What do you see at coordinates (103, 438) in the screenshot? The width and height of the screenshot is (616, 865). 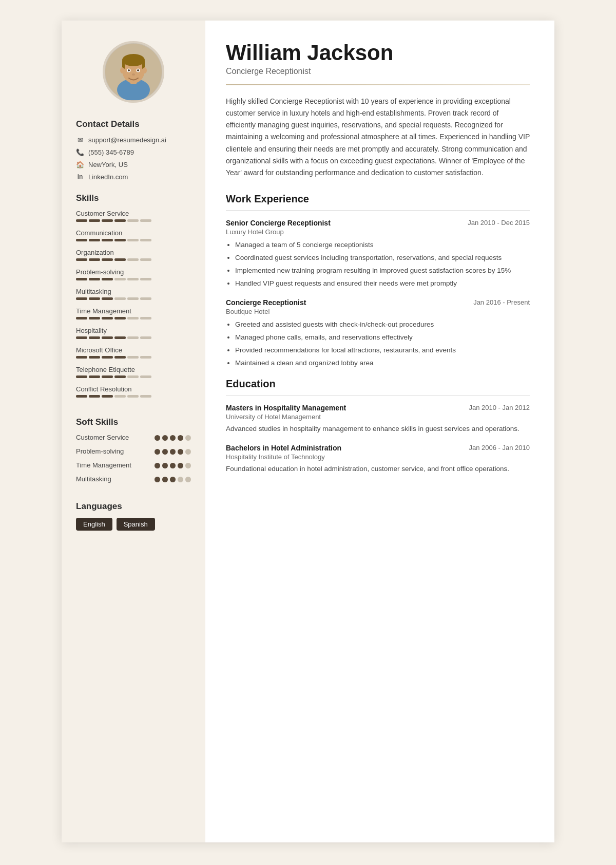 I see `soft-skill-name: Customer Service` at bounding box center [103, 438].